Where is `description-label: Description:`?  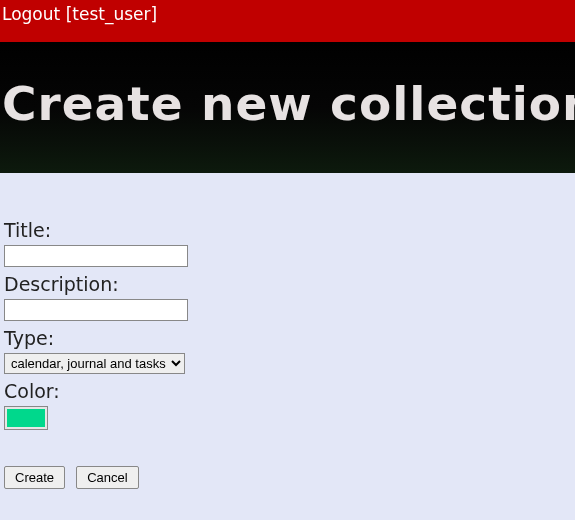
description-label: Description: is located at coordinates (288, 284).